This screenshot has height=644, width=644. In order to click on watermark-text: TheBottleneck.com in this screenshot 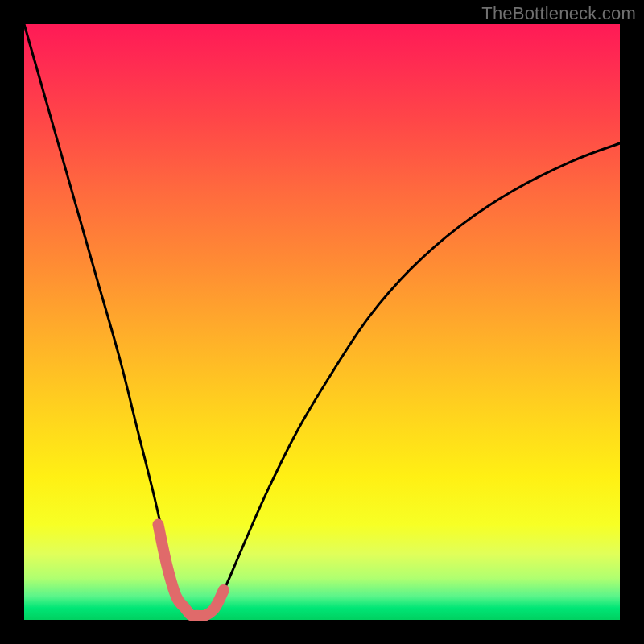, I will do `click(559, 14)`.